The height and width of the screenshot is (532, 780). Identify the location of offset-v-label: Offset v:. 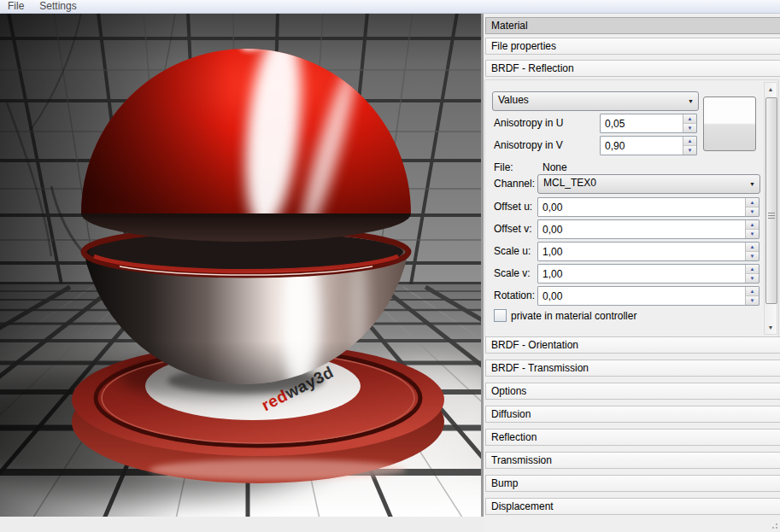
(513, 229).